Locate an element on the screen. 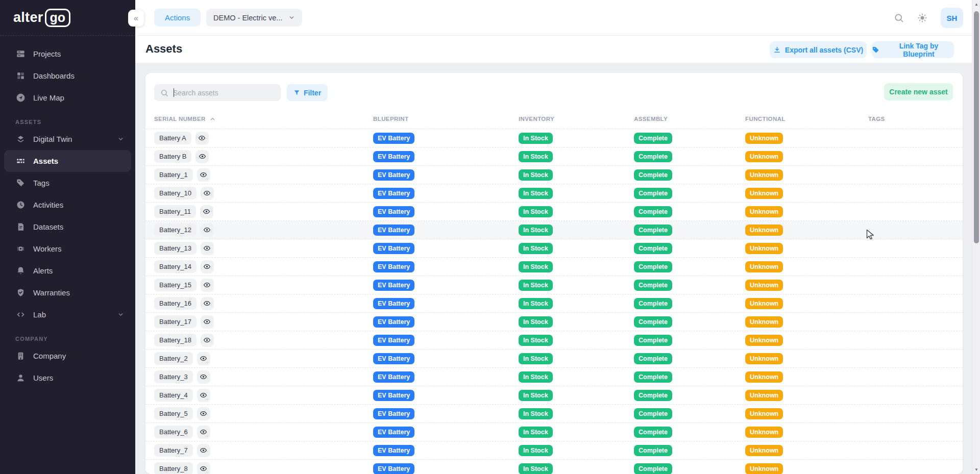 This screenshot has width=980, height=474. column-header-serial-number: SERIAL NUMBER is located at coordinates (185, 119).